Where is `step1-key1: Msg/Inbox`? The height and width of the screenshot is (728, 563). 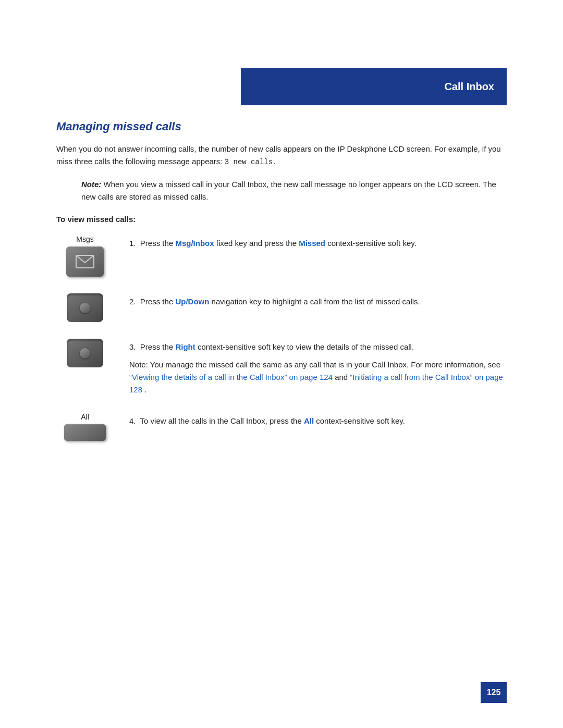 step1-key1: Msg/Inbox is located at coordinates (194, 243).